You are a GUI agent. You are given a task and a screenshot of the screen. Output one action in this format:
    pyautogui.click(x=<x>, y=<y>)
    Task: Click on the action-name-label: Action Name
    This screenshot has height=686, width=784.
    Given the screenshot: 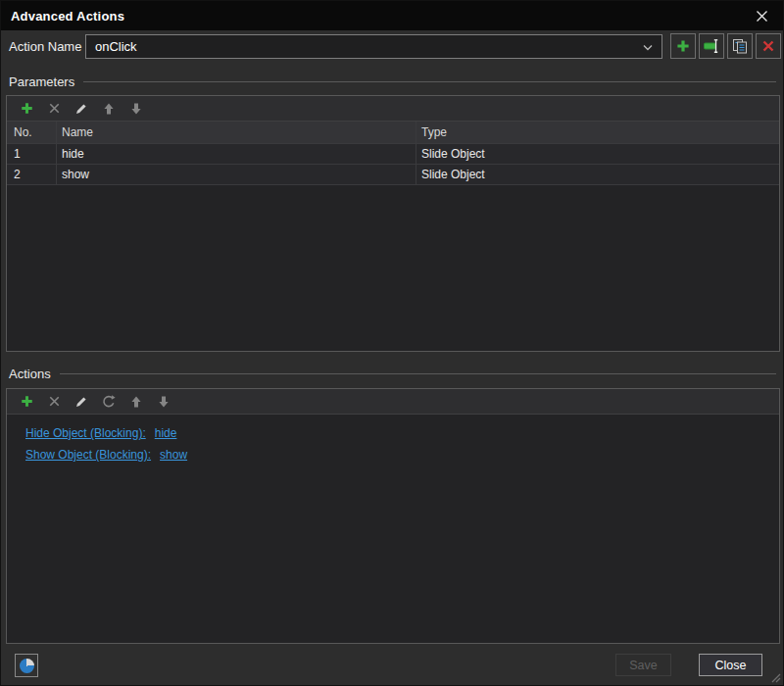 What is the action you would take?
    pyautogui.click(x=45, y=47)
    